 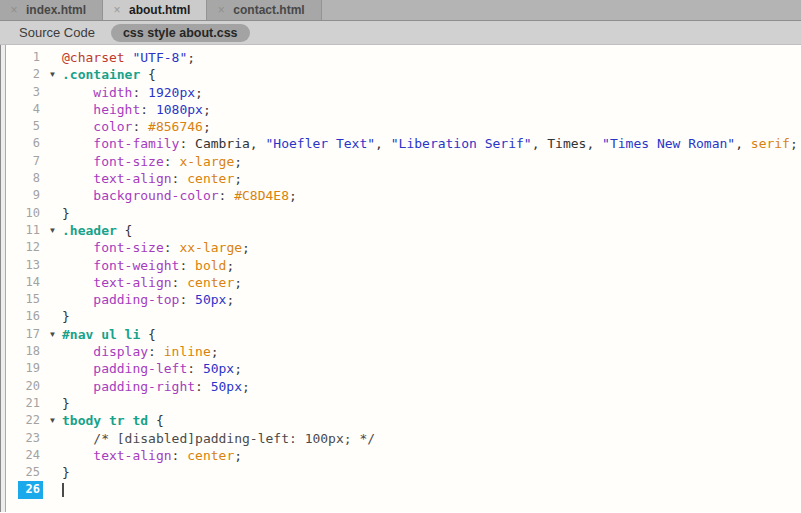 What do you see at coordinates (404, 316) in the screenshot?
I see `code-line: 16}` at bounding box center [404, 316].